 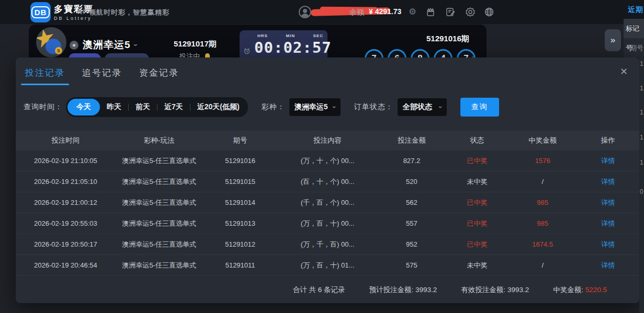 What do you see at coordinates (568, 289) in the screenshot?
I see `summary-prize-label: 中奖金额:` at bounding box center [568, 289].